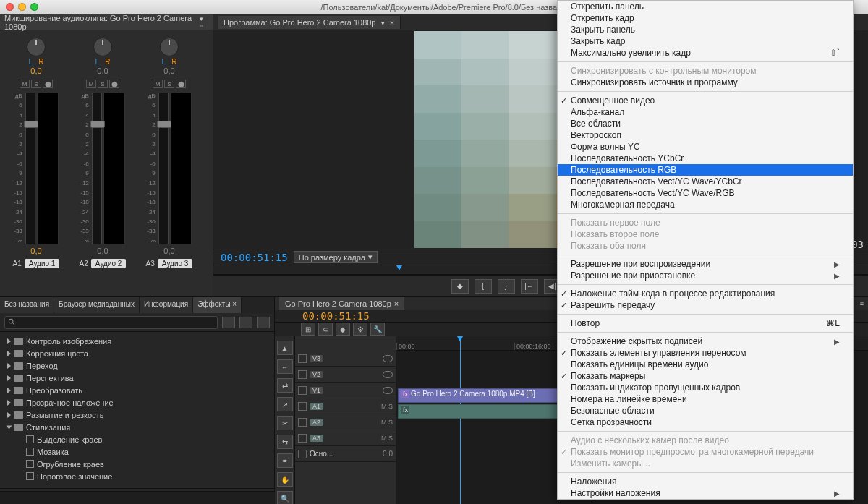 The image size is (868, 504). What do you see at coordinates (285, 367) in the screenshot?
I see `ripple-tool: ↔` at bounding box center [285, 367].